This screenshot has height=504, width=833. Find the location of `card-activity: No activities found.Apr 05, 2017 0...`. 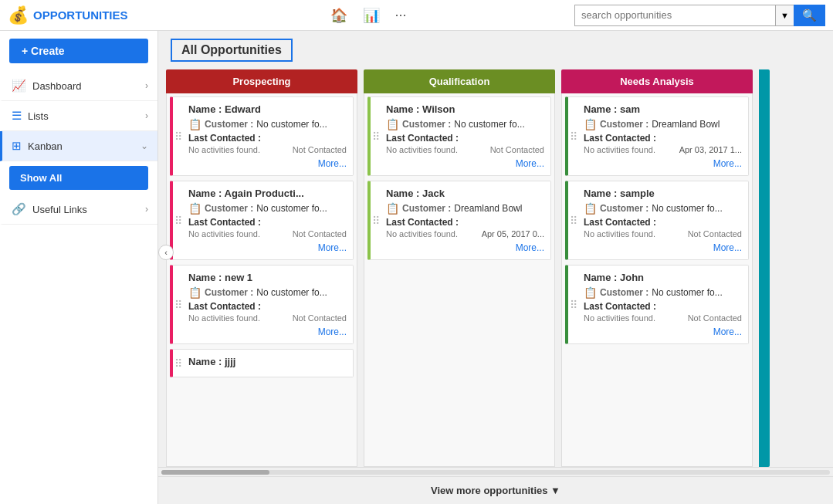

card-activity: No activities found.Apr 05, 2017 0... is located at coordinates (465, 234).